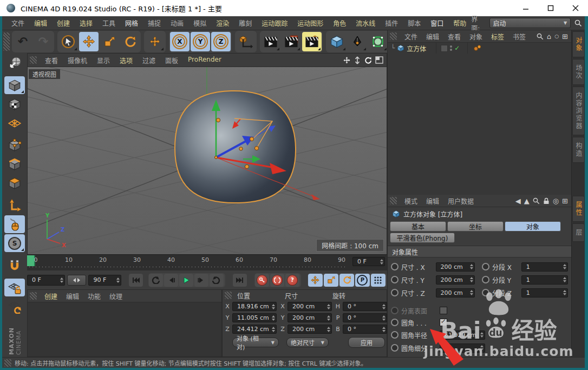 The height and width of the screenshot is (370, 588). What do you see at coordinates (221, 42) in the screenshot?
I see `axis-lock-button: Z` at bounding box center [221, 42].